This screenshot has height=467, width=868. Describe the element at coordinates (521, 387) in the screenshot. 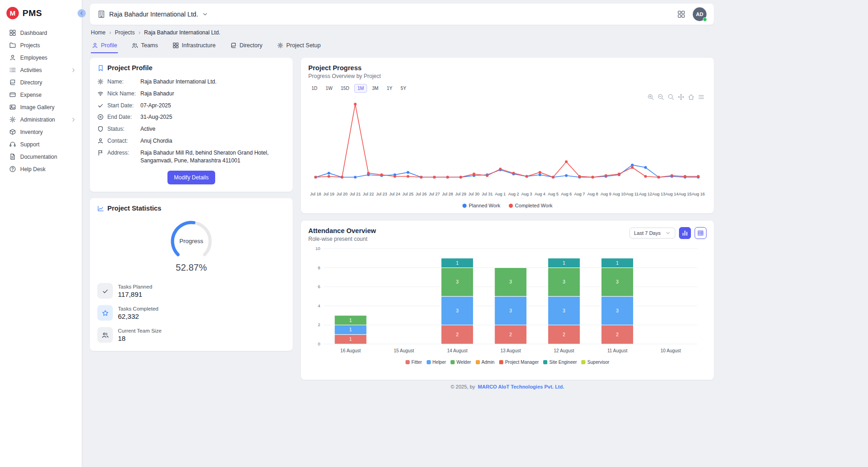

I see `footer-link: MARCO AIoT Technologies Pvt. Ltd.` at that location.